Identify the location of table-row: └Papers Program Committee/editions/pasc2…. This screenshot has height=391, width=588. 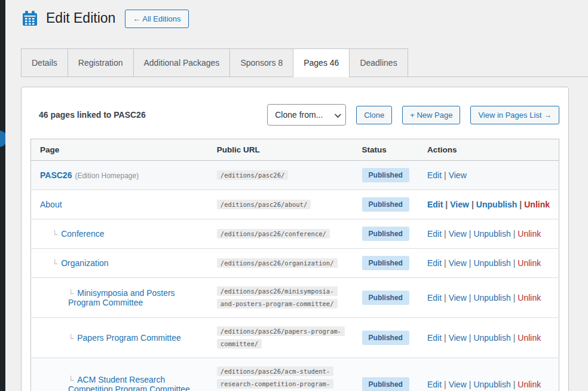
(295, 338).